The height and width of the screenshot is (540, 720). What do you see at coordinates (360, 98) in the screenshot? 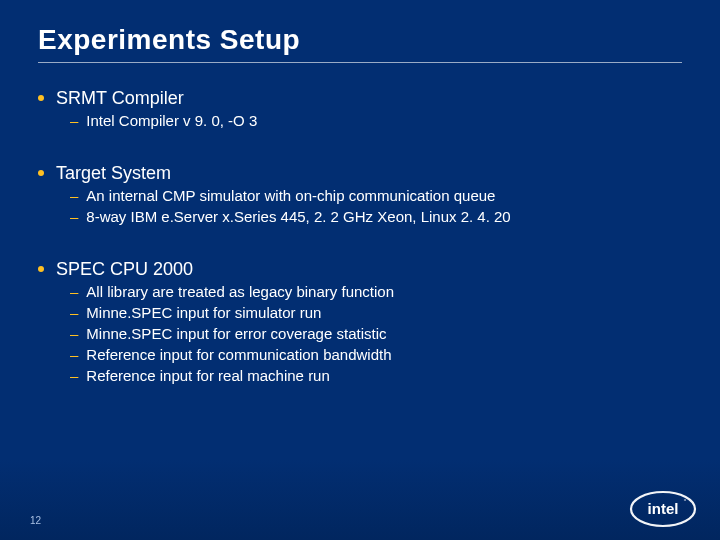
I see `bullet-srmt-compiler: SRMT Compiler` at bounding box center [360, 98].